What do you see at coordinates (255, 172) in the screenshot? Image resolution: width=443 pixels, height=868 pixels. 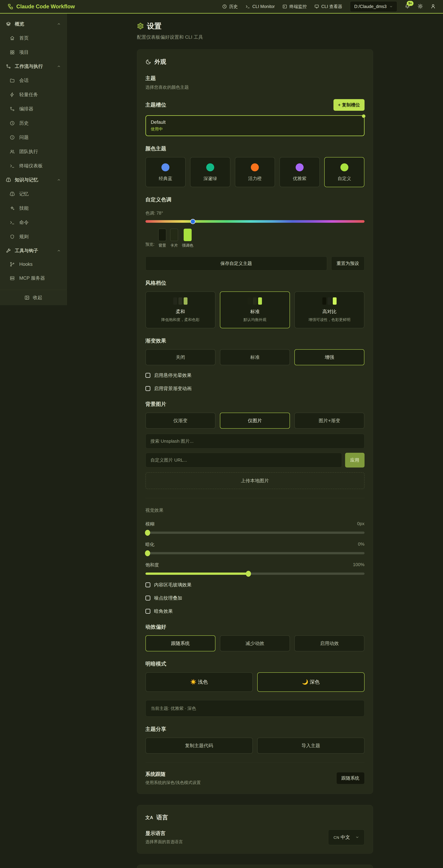 I see `color-option-vivid-orange: 活力橙` at bounding box center [255, 172].